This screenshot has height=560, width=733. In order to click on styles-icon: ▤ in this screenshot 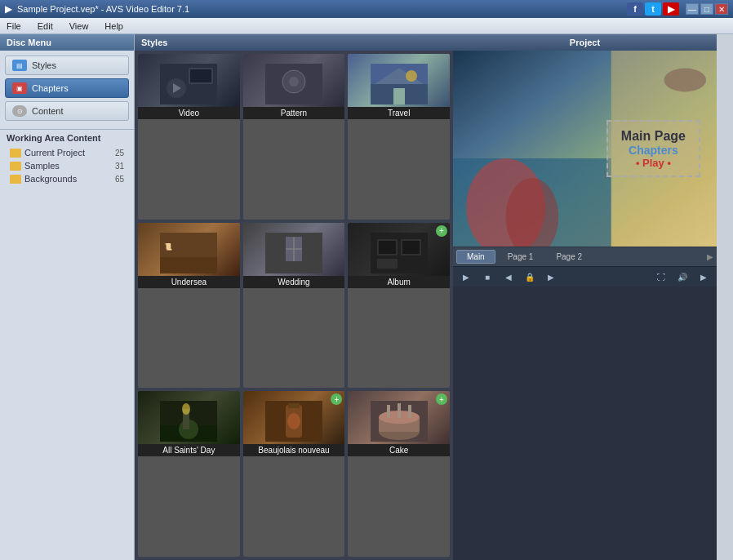, I will do `click(20, 65)`.